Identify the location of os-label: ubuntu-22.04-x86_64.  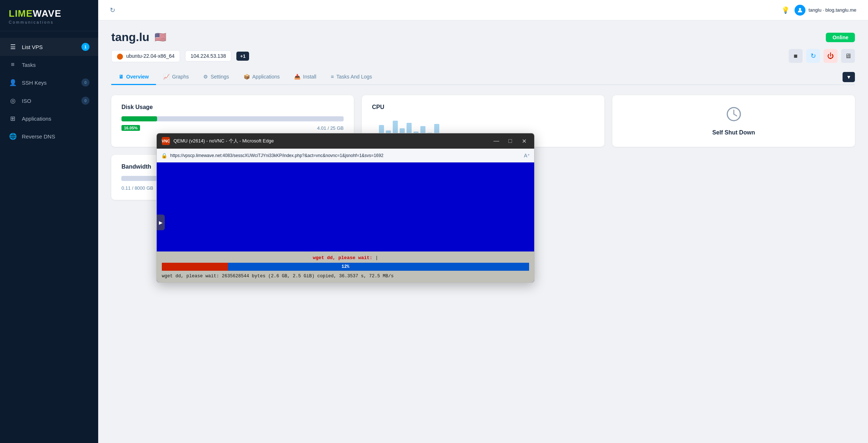
(151, 56).